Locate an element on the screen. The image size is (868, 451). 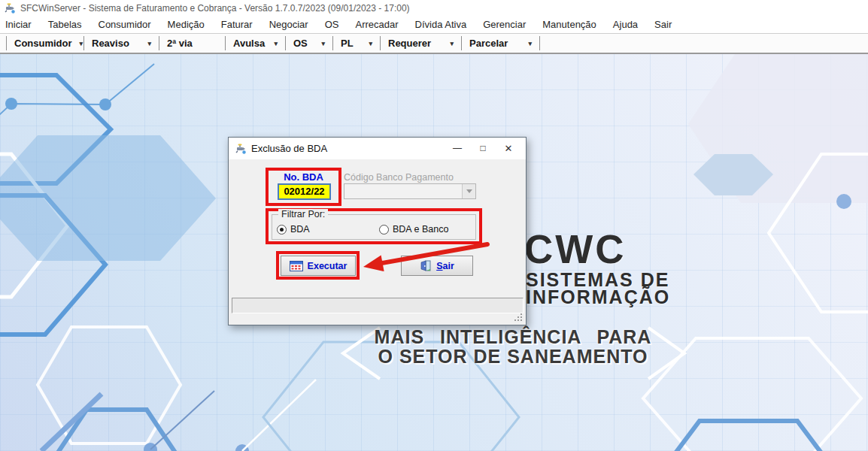
grid-calculator-icon is located at coordinates (296, 266).